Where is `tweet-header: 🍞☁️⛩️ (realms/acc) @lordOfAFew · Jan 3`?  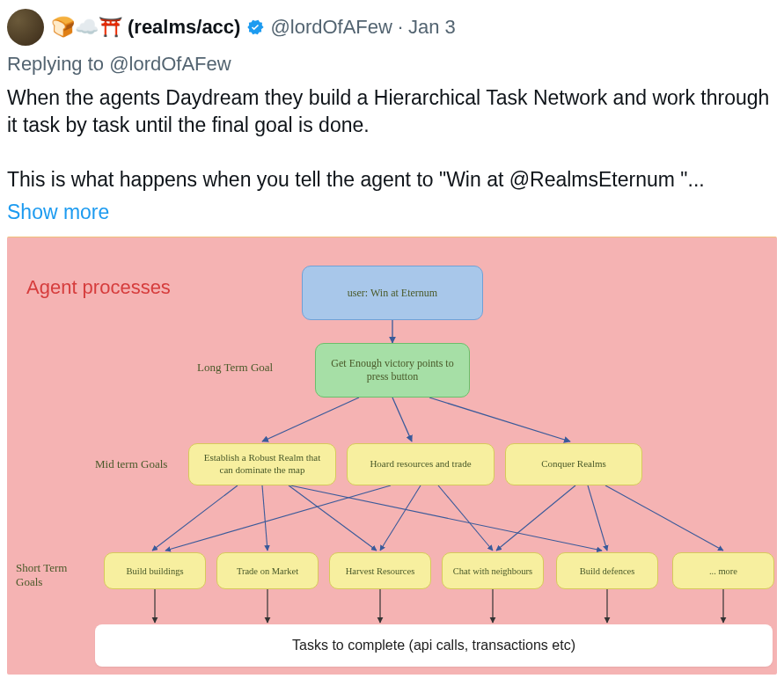 tweet-header: 🍞☁️⛩️ (realms/acc) @lordOfAFew · Jan 3 is located at coordinates (392, 27).